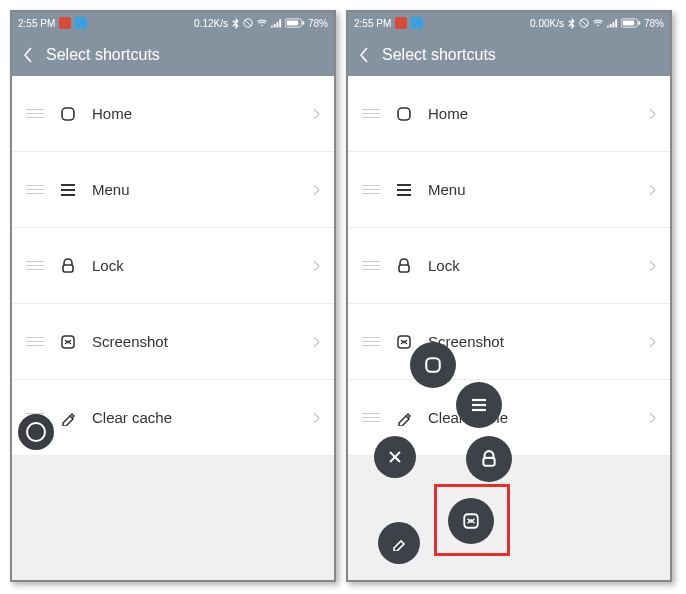  Describe the element at coordinates (211, 24) in the screenshot. I see `net-speed: 0.12K/s` at that location.